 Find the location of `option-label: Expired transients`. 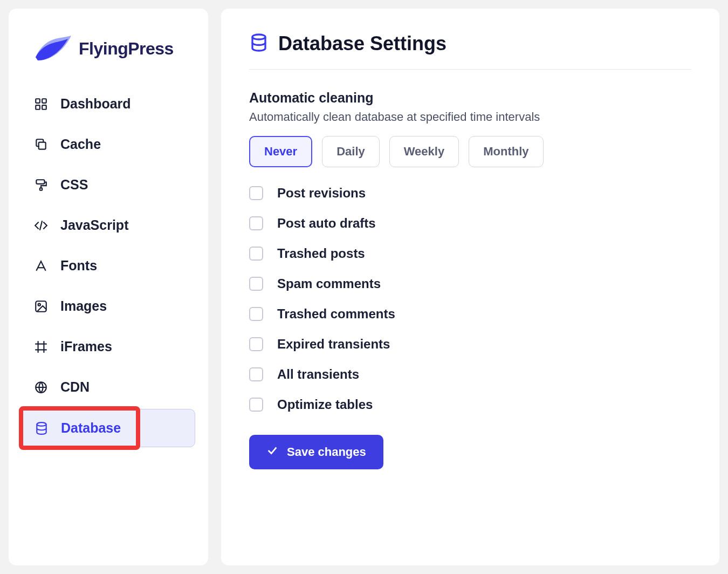

option-label: Expired transients is located at coordinates (333, 344).